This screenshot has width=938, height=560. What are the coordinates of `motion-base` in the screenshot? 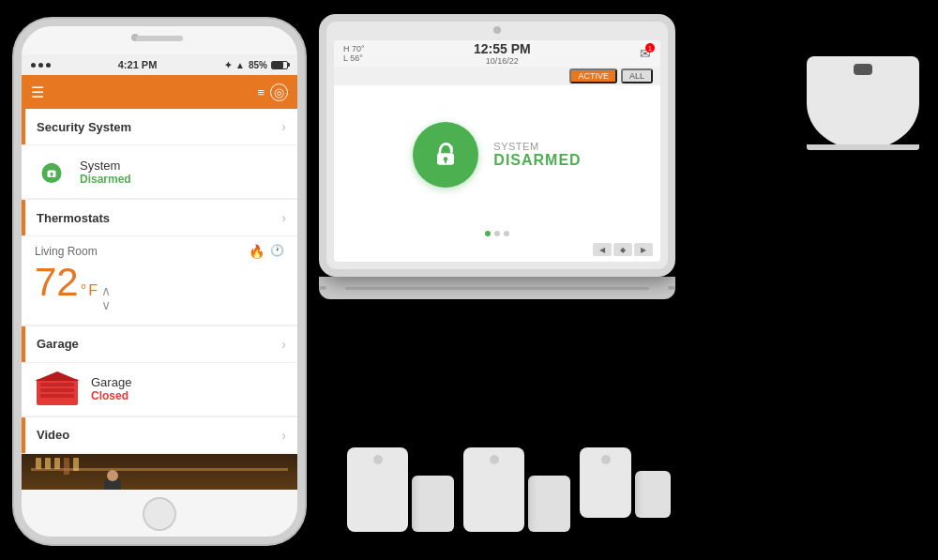 It's located at (863, 147).